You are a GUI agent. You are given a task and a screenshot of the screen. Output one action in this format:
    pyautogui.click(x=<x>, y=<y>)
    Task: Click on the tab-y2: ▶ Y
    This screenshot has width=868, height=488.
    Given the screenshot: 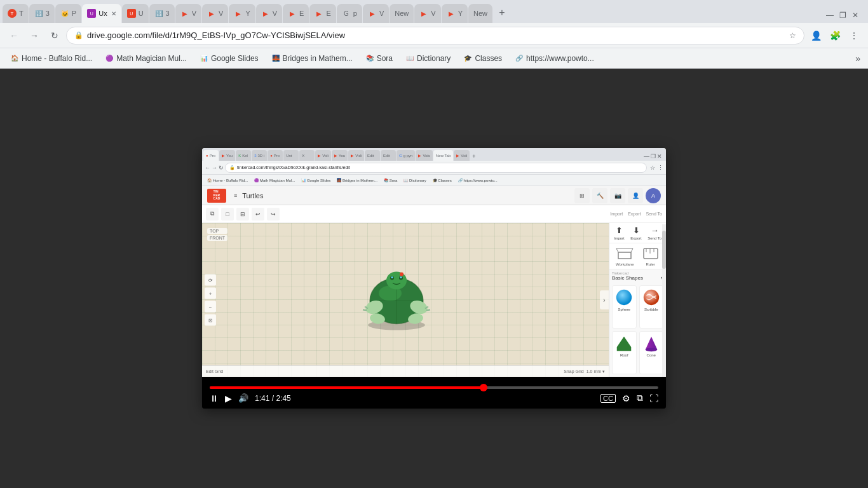 What is the action you would take?
    pyautogui.click(x=455, y=13)
    